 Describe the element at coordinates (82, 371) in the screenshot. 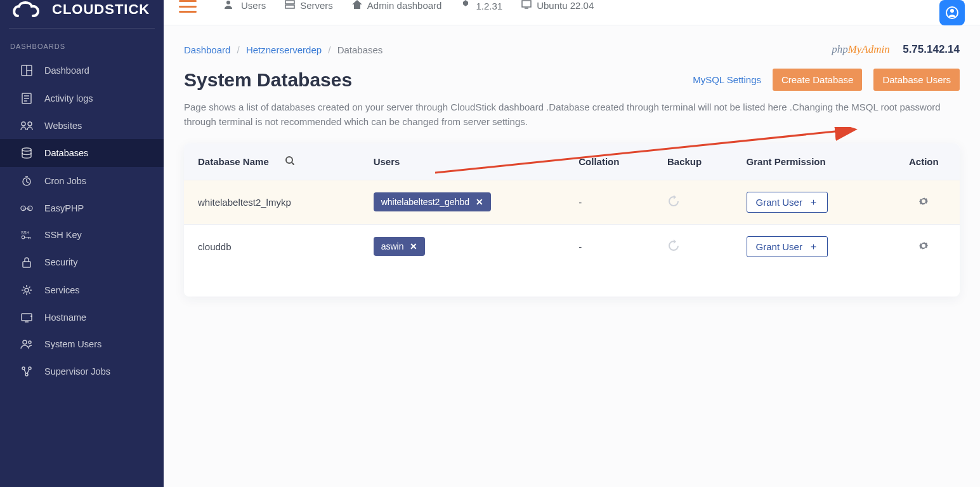

I see `sidebar-item-supervisor-jobs: Supervisor Jobs` at that location.